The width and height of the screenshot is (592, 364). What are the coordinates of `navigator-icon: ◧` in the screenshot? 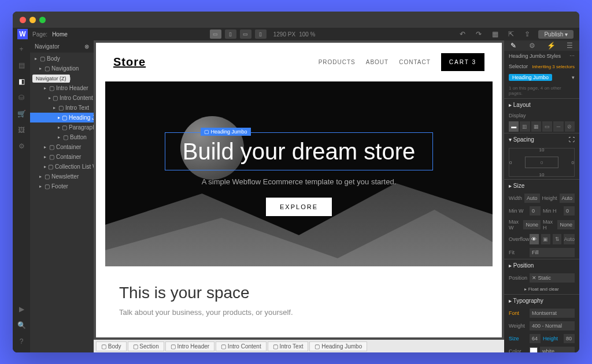 It's located at (21, 81).